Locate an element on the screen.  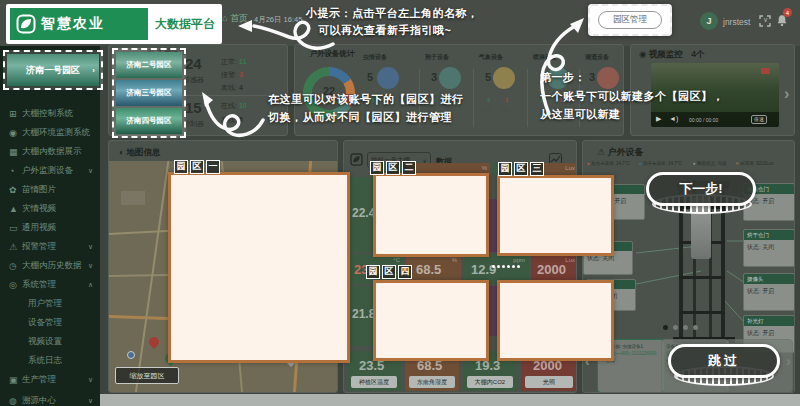
sidebar-item-outdoor-devices: ◔户外监测设备∨ is located at coordinates (50, 170).